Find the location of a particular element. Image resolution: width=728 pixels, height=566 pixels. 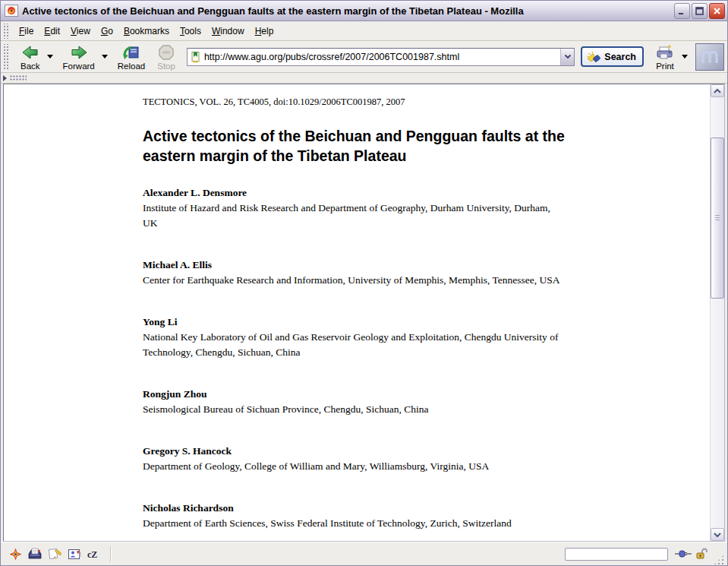

menu-go: Go is located at coordinates (107, 31).